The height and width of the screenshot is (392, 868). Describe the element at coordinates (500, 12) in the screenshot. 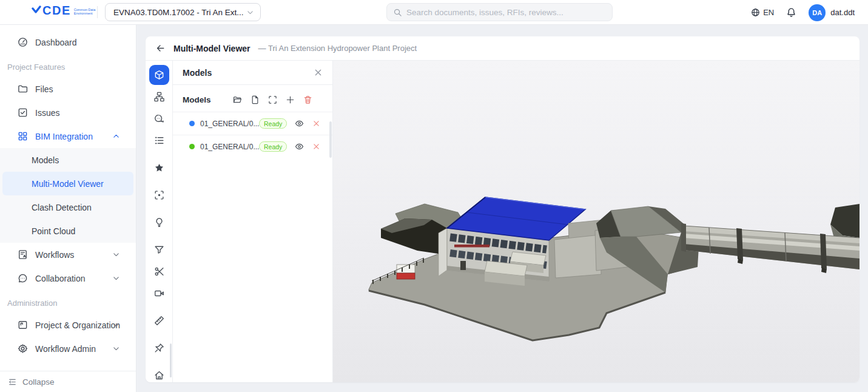

I see `global-search` at that location.